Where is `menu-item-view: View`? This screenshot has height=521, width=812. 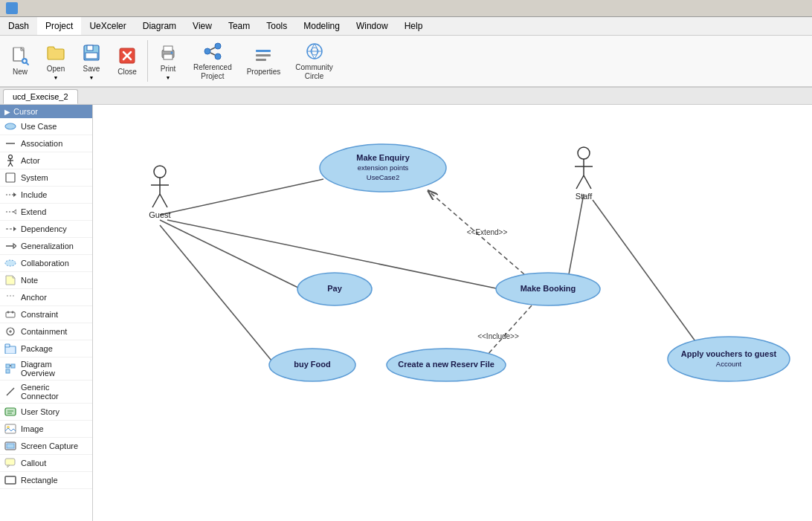
menu-item-view: View is located at coordinates (202, 26).